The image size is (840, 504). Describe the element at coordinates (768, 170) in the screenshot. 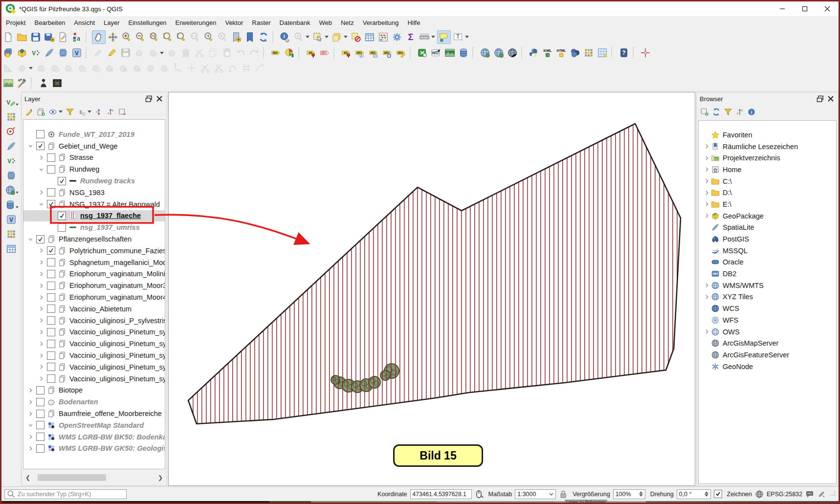

I see `browser-item: Home` at that location.